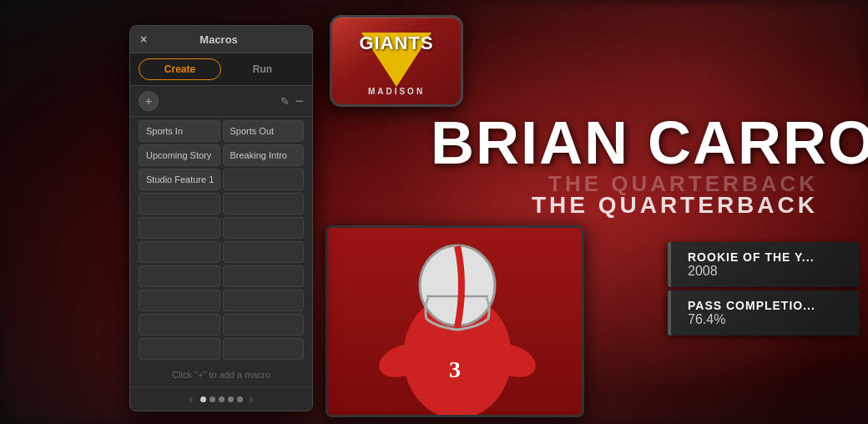 The height and width of the screenshot is (424, 868). Describe the element at coordinates (221, 40) in the screenshot. I see `macros-header: × Macros` at that location.